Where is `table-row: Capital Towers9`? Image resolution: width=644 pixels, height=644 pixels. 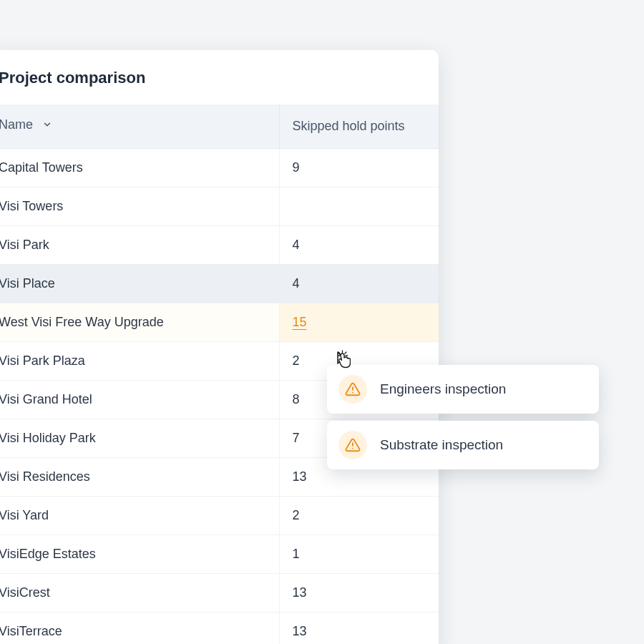
table-row: Capital Towers9 is located at coordinates (219, 168).